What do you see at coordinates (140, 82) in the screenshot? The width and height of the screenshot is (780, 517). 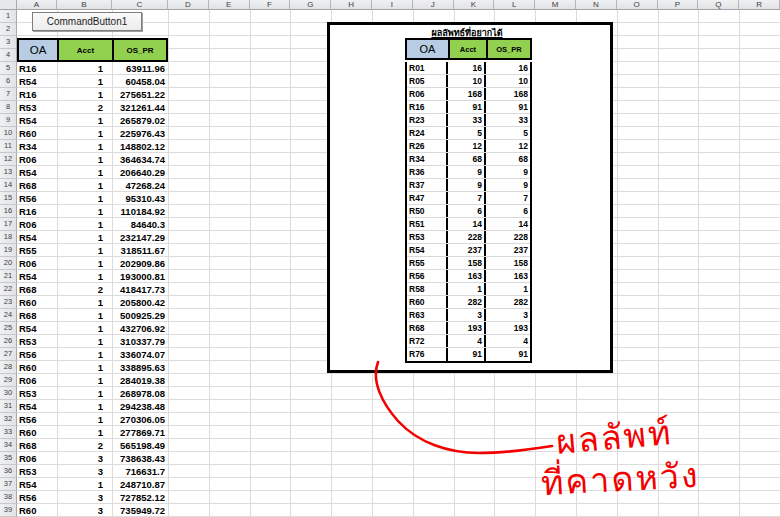 I see `cell: 60458.04` at bounding box center [140, 82].